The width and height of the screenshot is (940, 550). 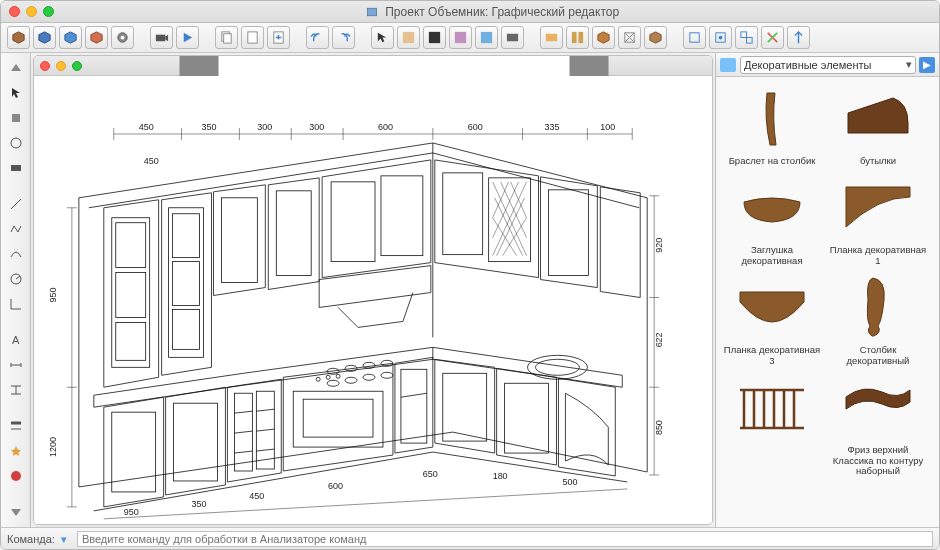 What do you see at coordinates (77, 66) in the screenshot?
I see `doc-maximize-button` at bounding box center [77, 66].